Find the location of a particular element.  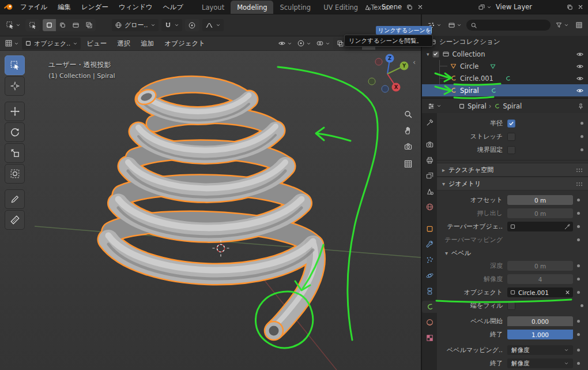

zoom-button is located at coordinates (408, 114).